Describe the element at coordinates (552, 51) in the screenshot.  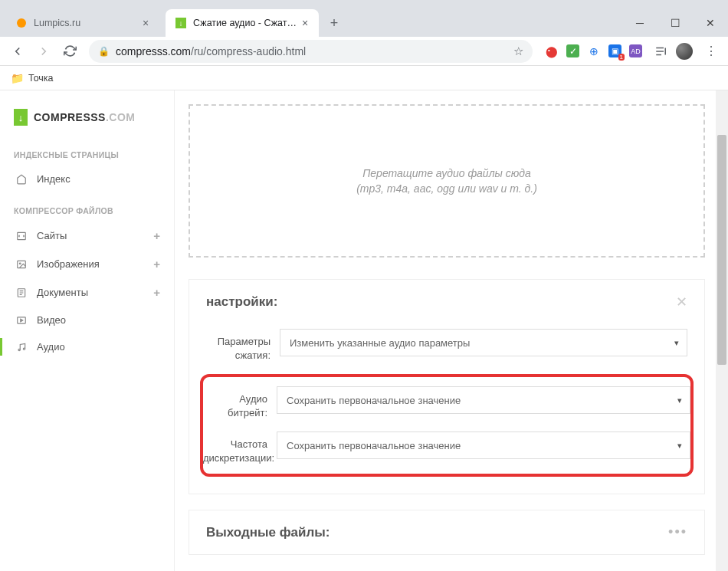
I see `extension-icon: ⬤•` at that location.